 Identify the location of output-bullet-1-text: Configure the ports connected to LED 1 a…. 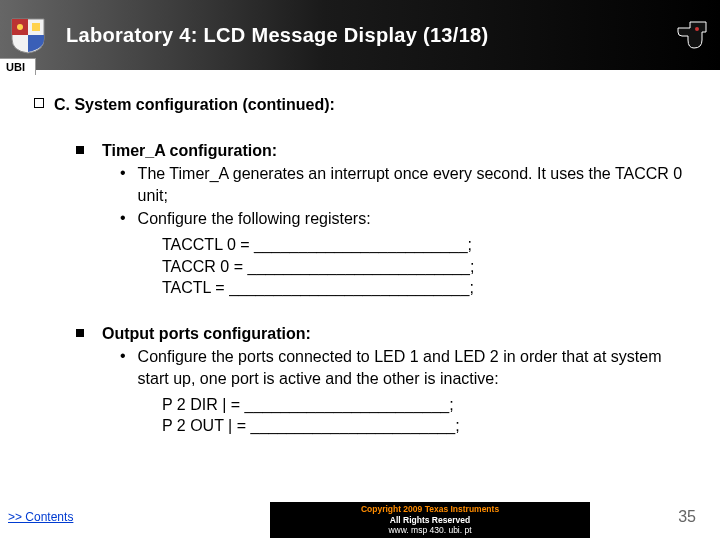
(415, 368).